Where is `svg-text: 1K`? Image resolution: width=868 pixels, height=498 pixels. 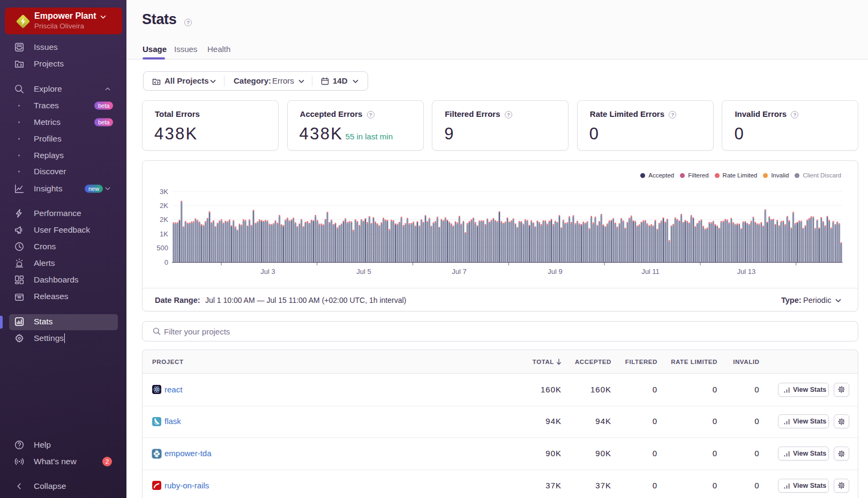 svg-text: 1K is located at coordinates (164, 234).